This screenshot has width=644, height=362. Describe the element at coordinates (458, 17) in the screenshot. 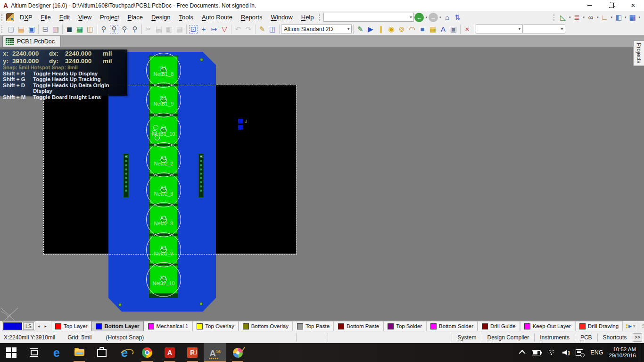

I see `refresh-icon: ⇅` at that location.